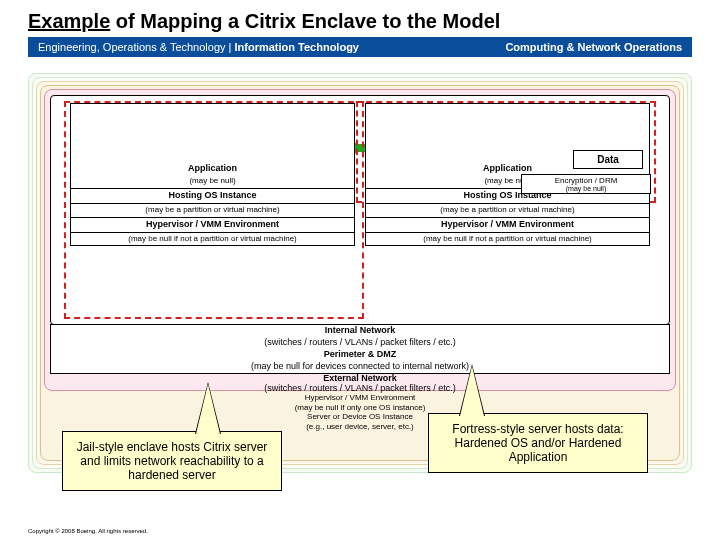 The width and height of the screenshot is (720, 540). I want to click on subheader-bar: Engineering, Operations & Technology | I…, so click(360, 47).